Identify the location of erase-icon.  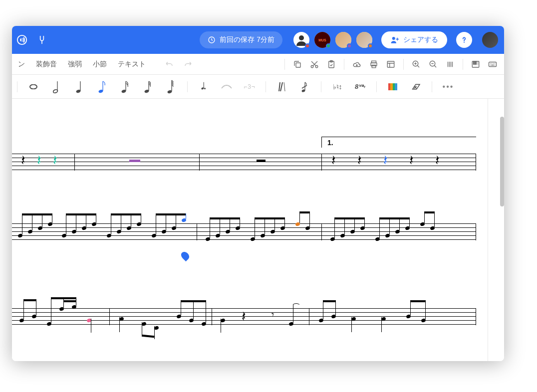
(416, 87).